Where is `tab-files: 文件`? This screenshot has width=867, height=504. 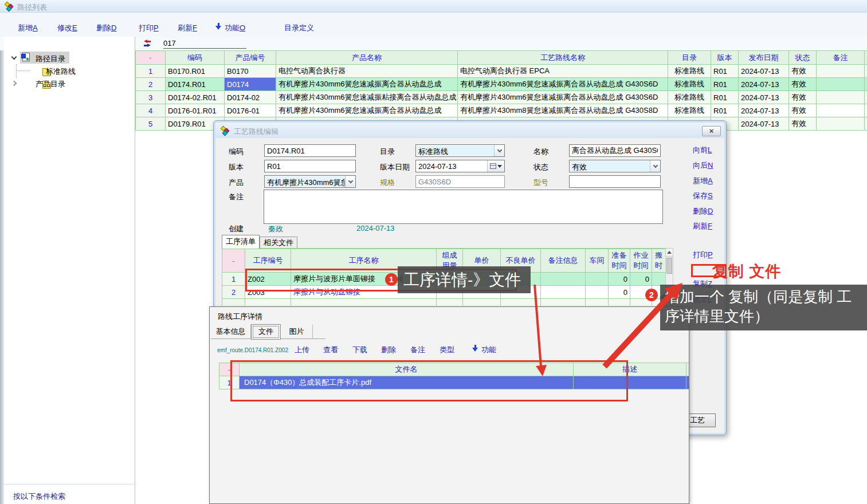 tab-files: 文件 is located at coordinates (266, 332).